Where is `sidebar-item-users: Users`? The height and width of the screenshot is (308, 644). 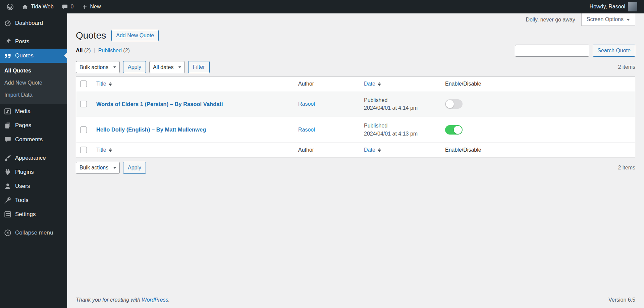
sidebar-item-users: Users is located at coordinates (34, 186).